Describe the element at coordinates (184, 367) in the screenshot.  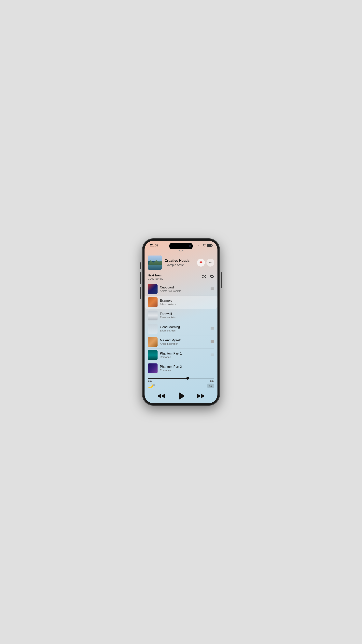
I see `track-name: Phantom Part 2` at that location.